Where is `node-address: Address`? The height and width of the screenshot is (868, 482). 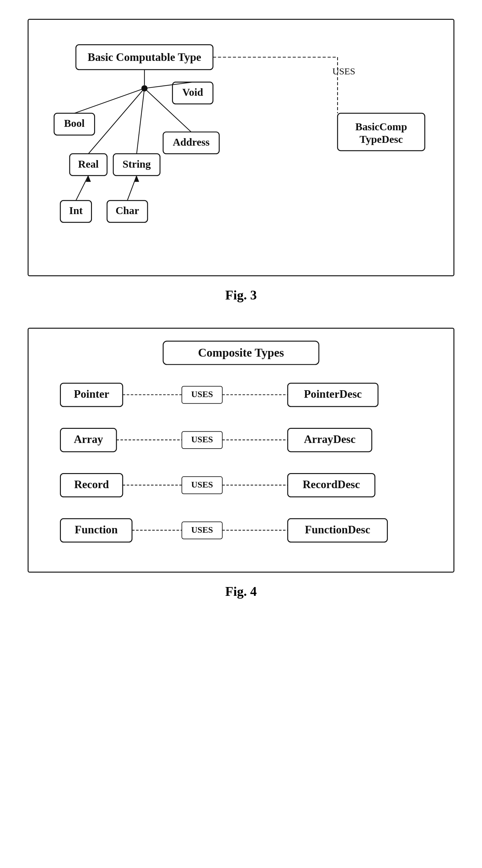 node-address: Address is located at coordinates (191, 143).